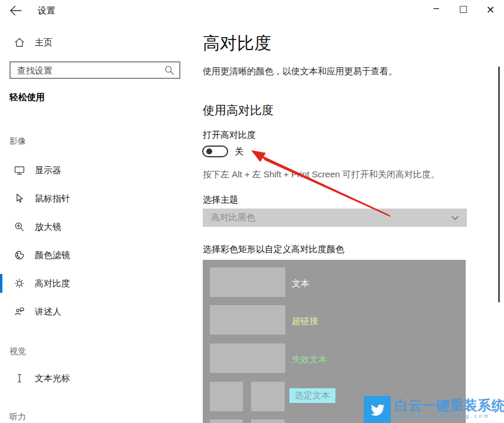 This screenshot has height=423, width=504. I want to click on theme-dropdown-value: 高对比黑色, so click(331, 218).